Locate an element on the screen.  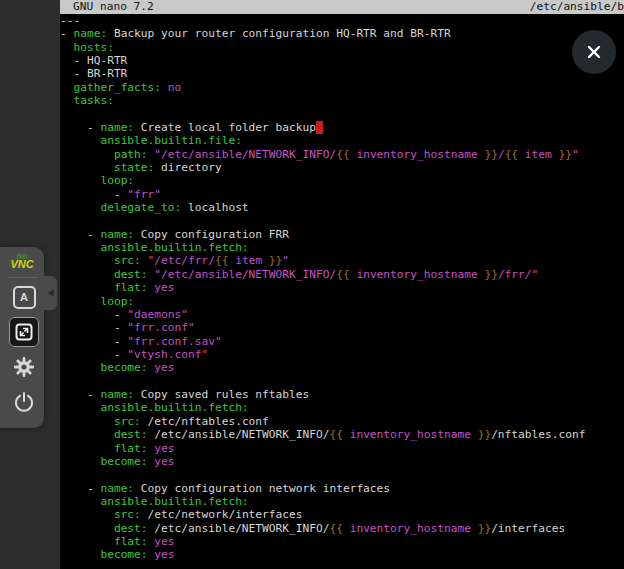
terminal-line: ansible.builtin.file: is located at coordinates (342, 140).